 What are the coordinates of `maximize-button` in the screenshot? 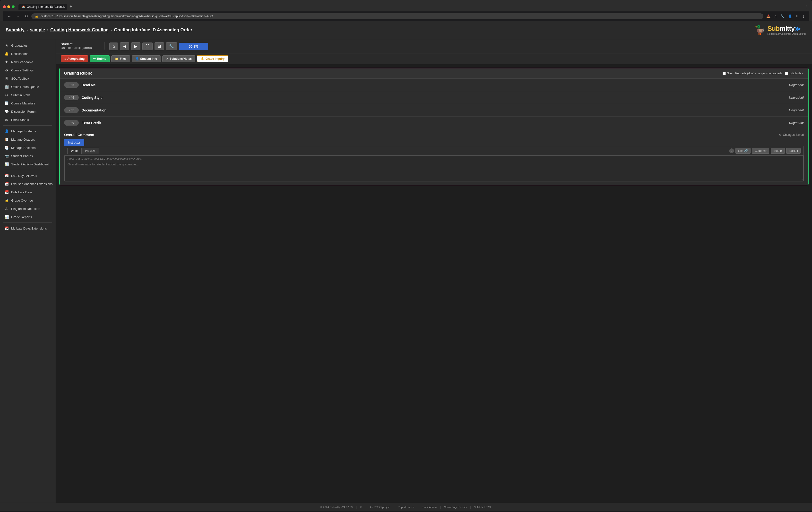 It's located at (13, 7).